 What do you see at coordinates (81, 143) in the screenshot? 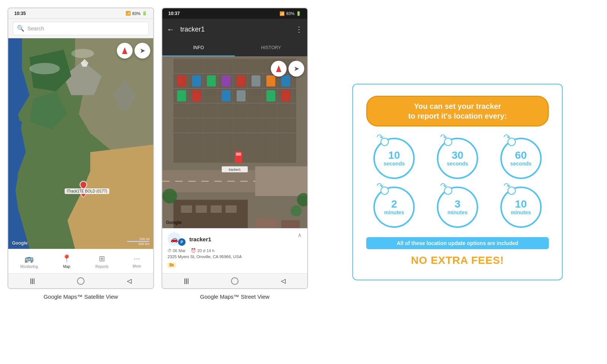
I see `satellite-map-background` at bounding box center [81, 143].